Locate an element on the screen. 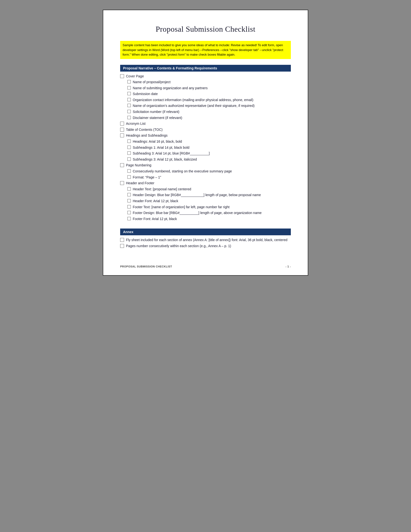  item-text: Header and Footer is located at coordinates (208, 183).